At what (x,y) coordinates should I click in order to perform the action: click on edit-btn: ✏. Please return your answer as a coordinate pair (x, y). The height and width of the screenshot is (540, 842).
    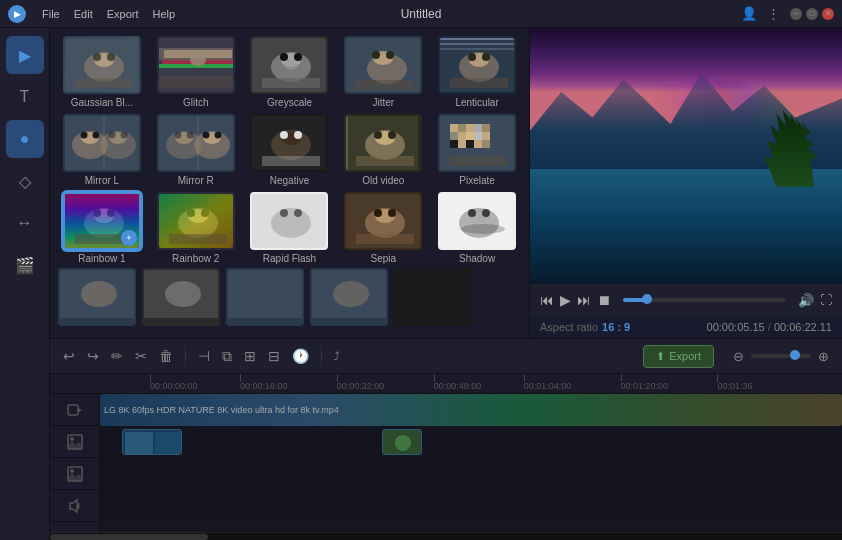
    Looking at the image, I should click on (117, 356).